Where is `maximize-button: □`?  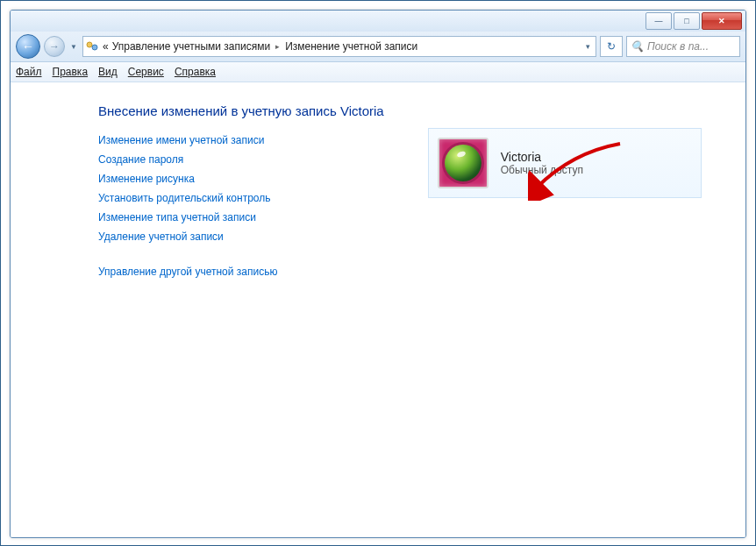 maximize-button: □ is located at coordinates (687, 21).